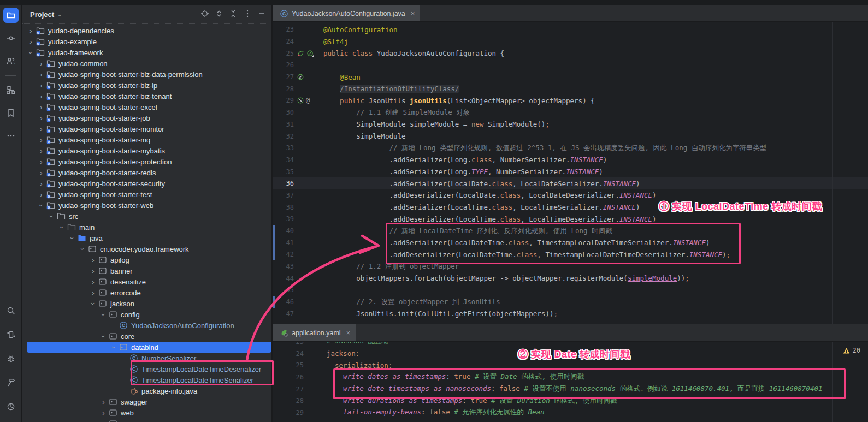 The width and height of the screenshot is (868, 422). What do you see at coordinates (570, 389) in the screenshot?
I see `code-line-27: 27 write-date-timestamps-as-nanoseconds:…` at bounding box center [570, 389].